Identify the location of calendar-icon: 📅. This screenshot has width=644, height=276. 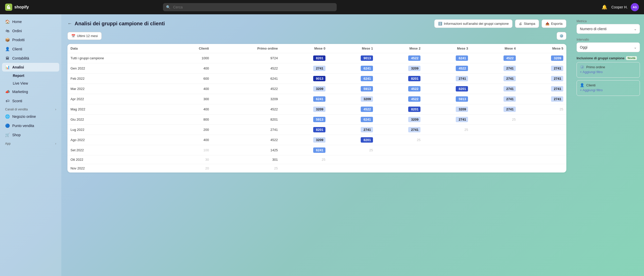
(73, 36).